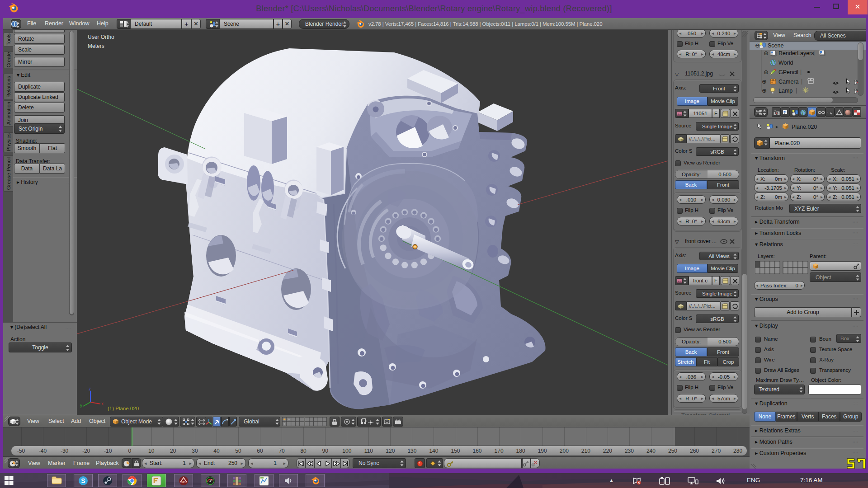  I want to click on svg-text: GPU, so click(184, 482).